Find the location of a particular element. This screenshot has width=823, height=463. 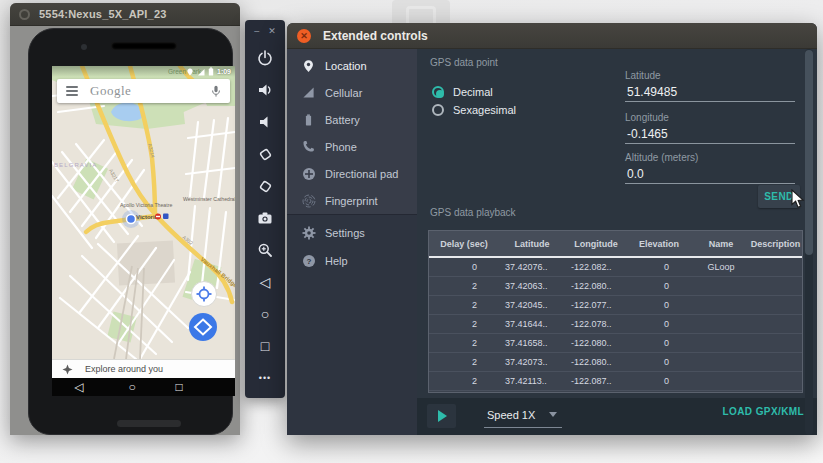

screenshot-button is located at coordinates (265, 218).